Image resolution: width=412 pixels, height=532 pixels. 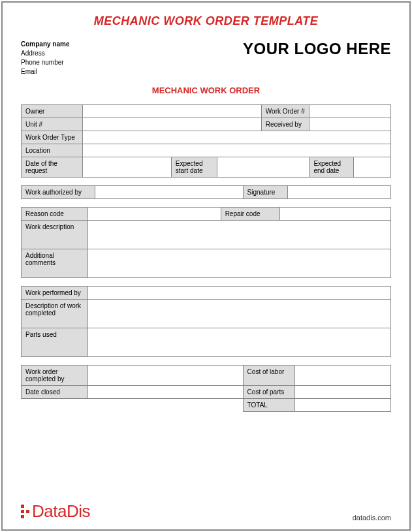 I want to click on total-input, so click(x=342, y=405).